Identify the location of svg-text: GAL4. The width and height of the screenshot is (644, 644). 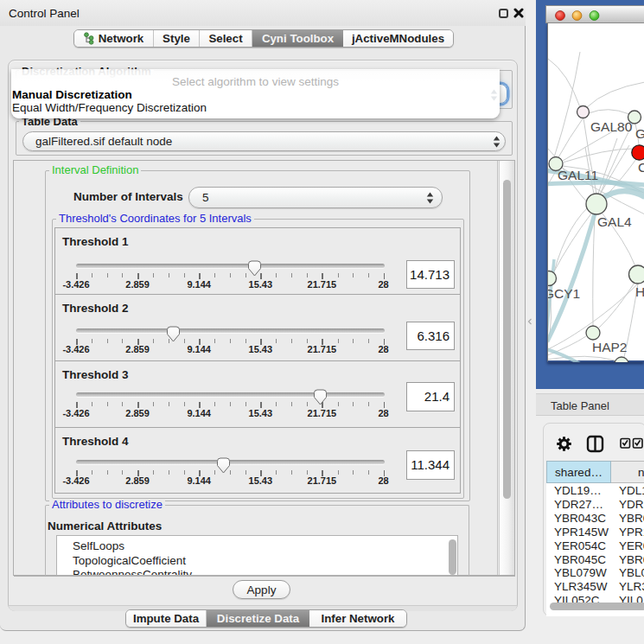
(615, 221).